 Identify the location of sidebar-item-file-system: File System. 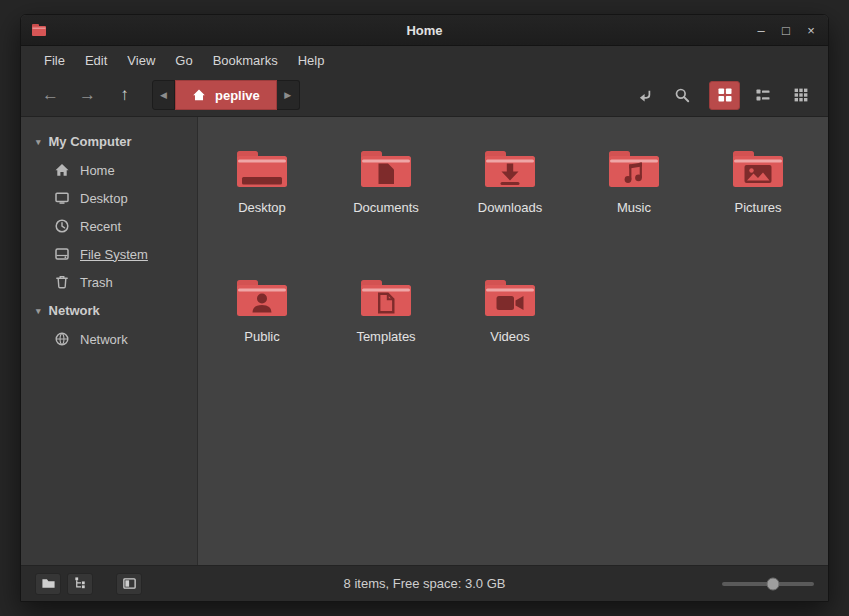
(109, 254).